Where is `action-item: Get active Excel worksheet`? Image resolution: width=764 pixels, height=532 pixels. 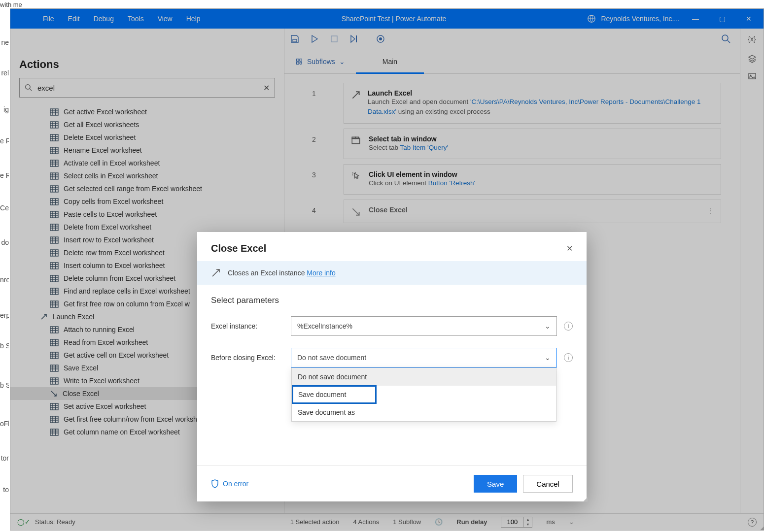 action-item: Get active Excel worksheet is located at coordinates (147, 112).